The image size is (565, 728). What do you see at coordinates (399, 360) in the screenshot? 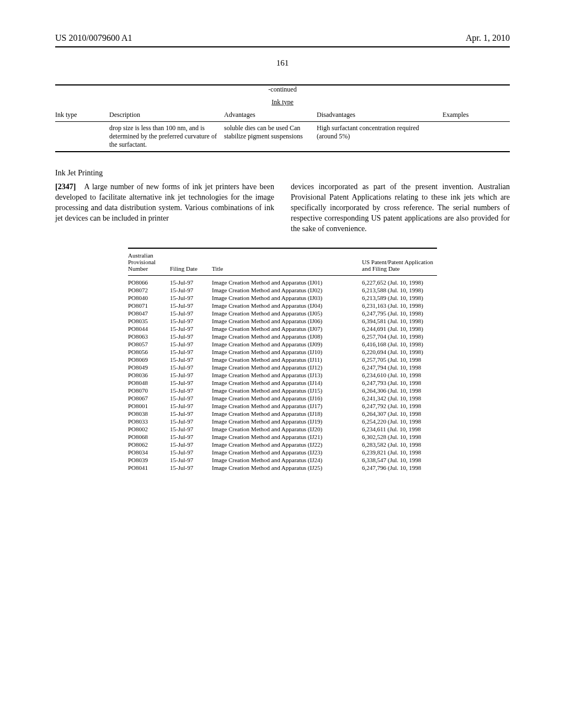
I see `cell-us-patent: 6,257,705 (Jul. 10, 1998` at bounding box center [399, 360].